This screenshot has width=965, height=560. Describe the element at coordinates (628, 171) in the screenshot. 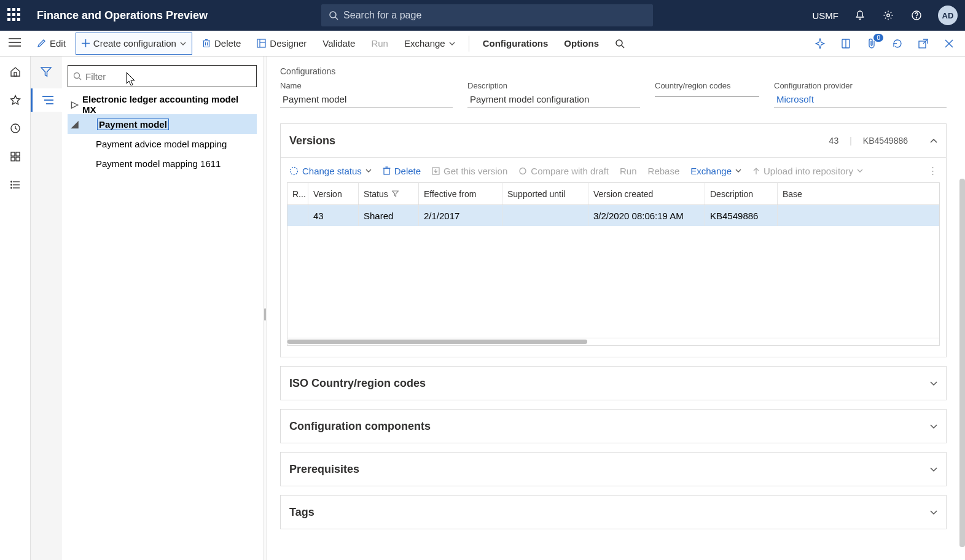

I see `version-run-label: Run` at that location.